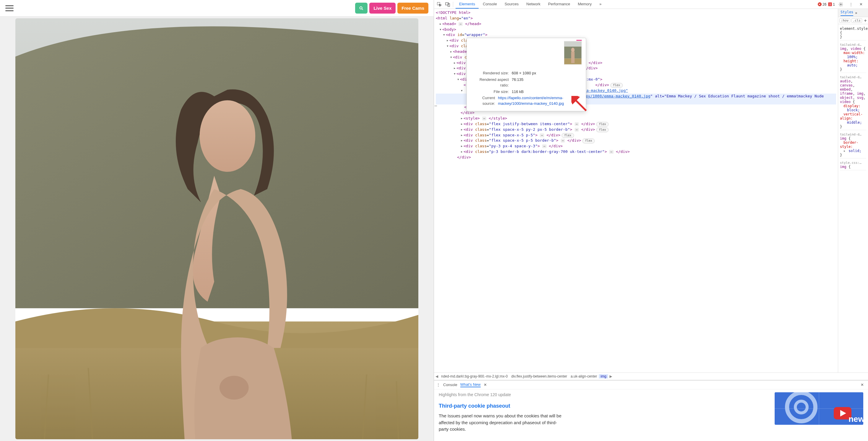  Describe the element at coordinates (217, 8) in the screenshot. I see `site-topbar: Live Sex Free Cams` at that location.